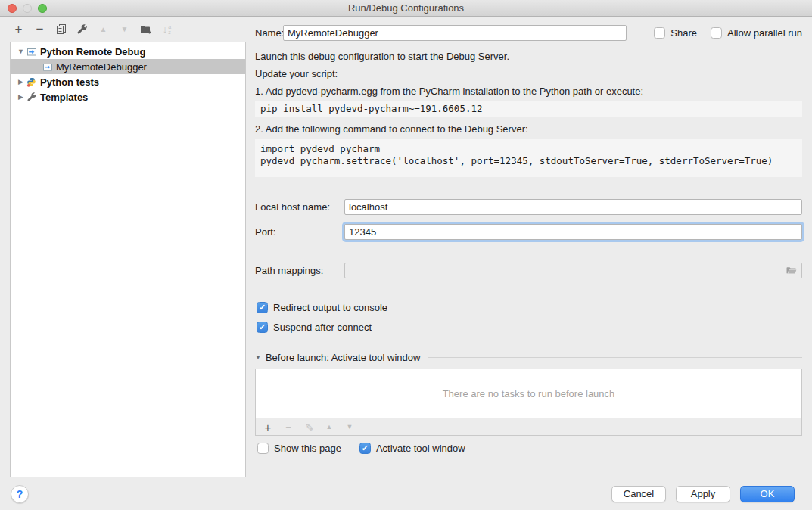  I want to click on create-folder-button, so click(145, 29).